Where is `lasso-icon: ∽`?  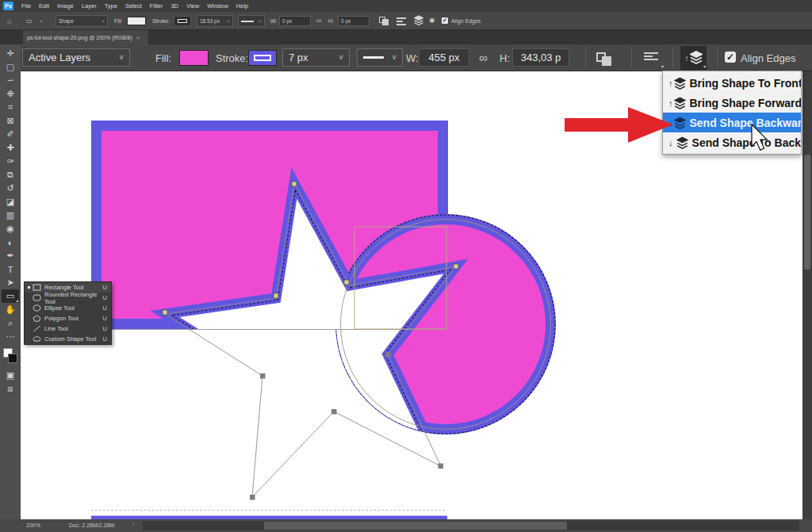
lasso-icon: ∽ is located at coordinates (10, 81).